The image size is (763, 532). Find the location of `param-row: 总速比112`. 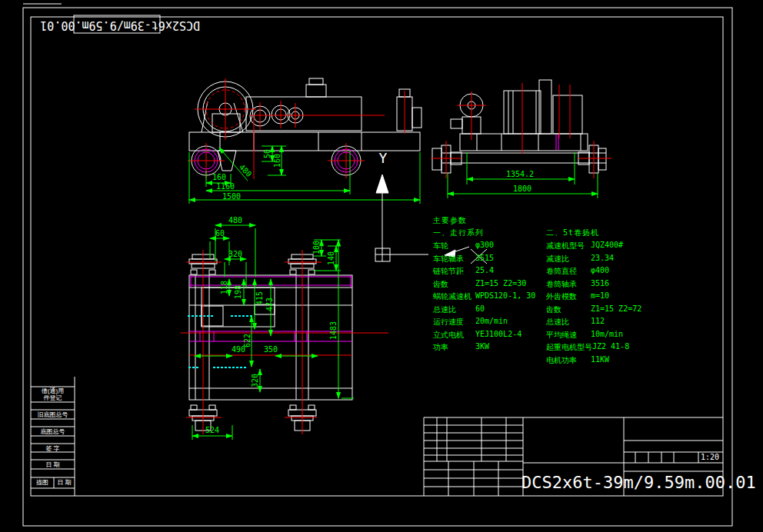

param-row: 总速比112 is located at coordinates (575, 322).